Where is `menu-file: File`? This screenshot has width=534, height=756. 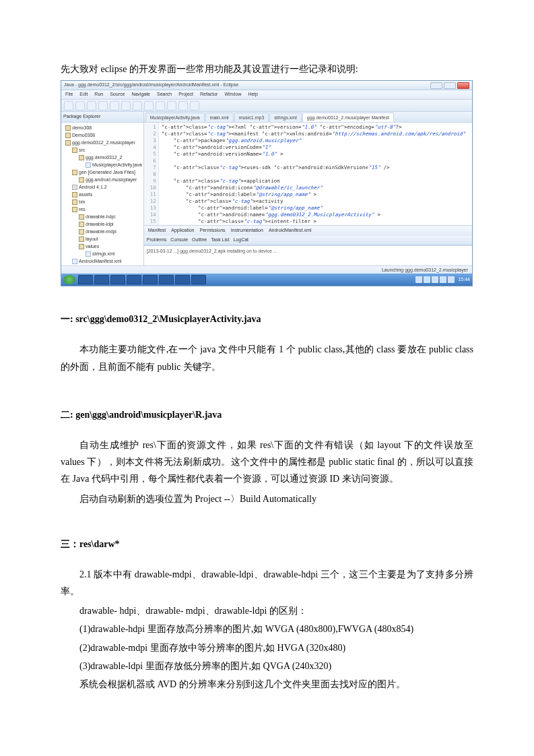
menu-file: File is located at coordinates (69, 94).